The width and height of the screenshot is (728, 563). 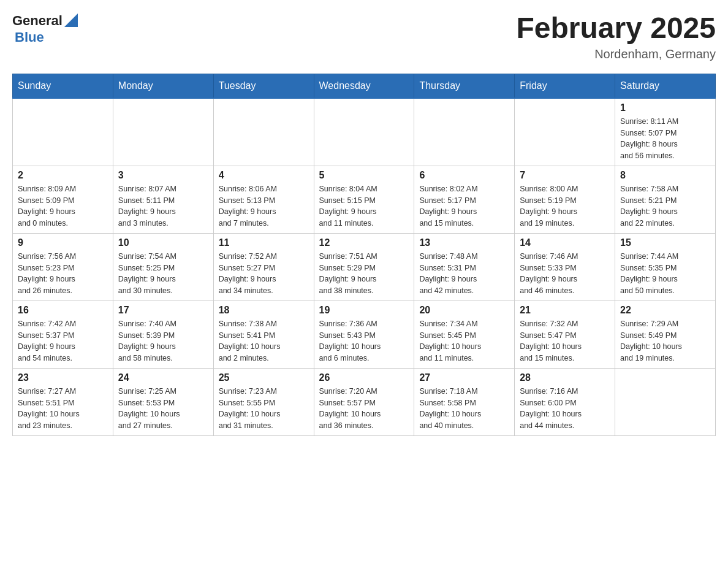 I want to click on day-number: 24, so click(x=163, y=378).